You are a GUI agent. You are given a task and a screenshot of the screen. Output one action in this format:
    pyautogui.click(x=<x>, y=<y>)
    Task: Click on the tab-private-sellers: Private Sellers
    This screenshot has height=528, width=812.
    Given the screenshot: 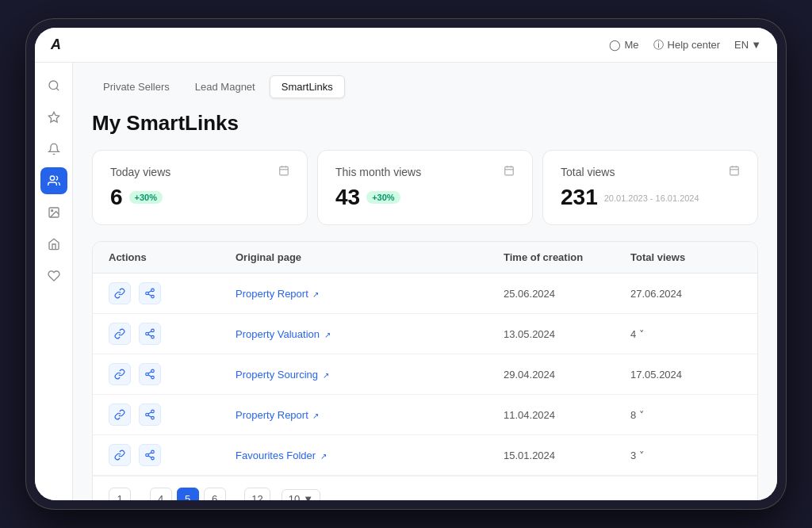 What is the action you would take?
    pyautogui.click(x=136, y=87)
    